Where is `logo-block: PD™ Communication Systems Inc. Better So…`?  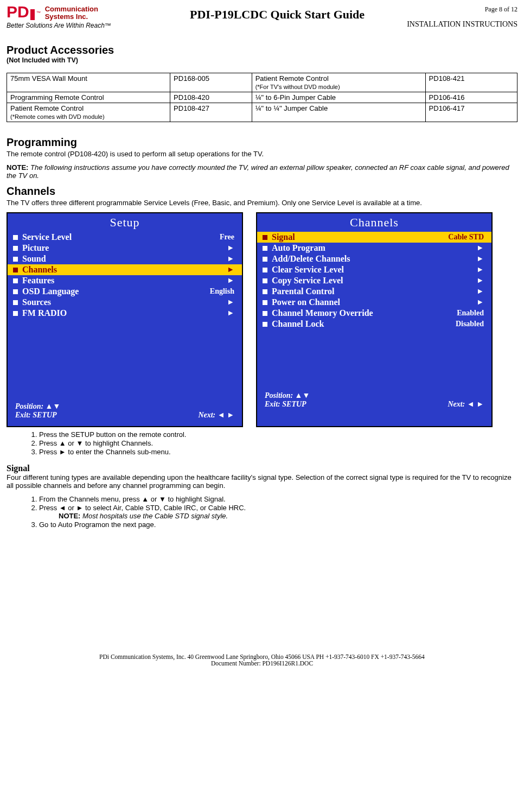 logo-block: PD™ Communication Systems Inc. Better So… is located at coordinates (77, 17).